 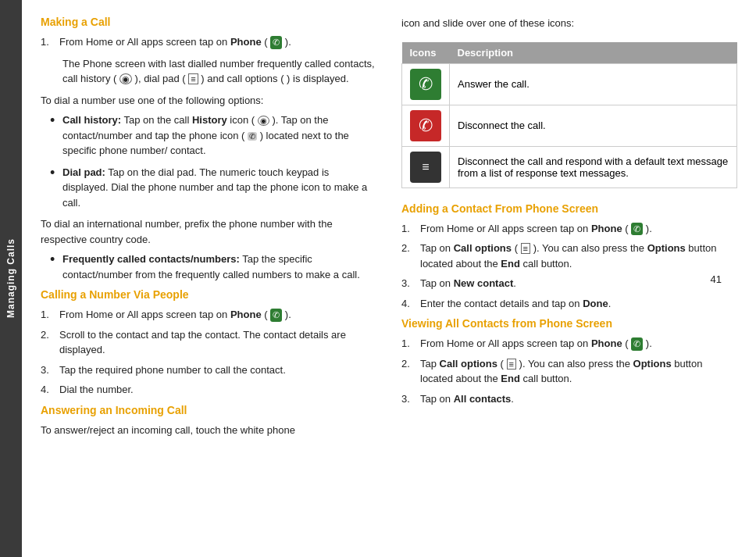 I want to click on table-header-row: Icons Description, so click(x=570, y=53).